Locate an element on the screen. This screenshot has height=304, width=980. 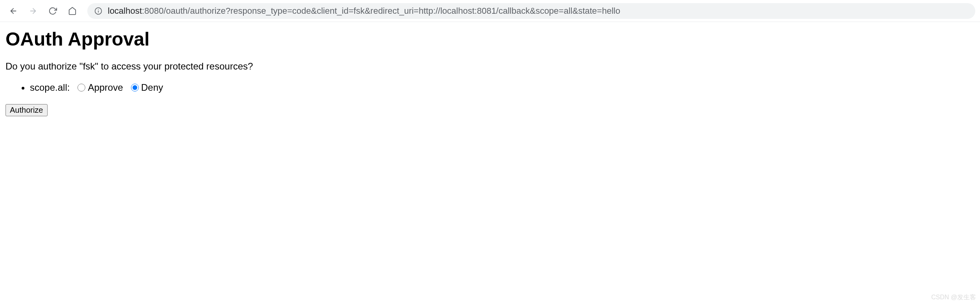
reload-icon is located at coordinates (53, 11).